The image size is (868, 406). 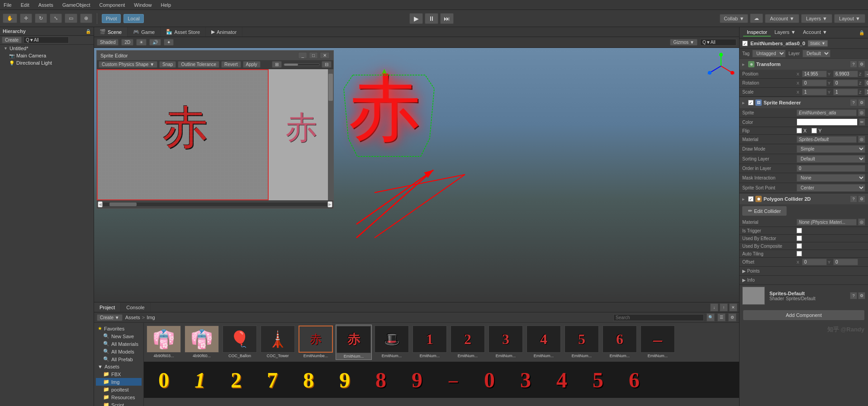 I want to click on sidebar-all-models: 🔍 All Models, so click(x=119, y=352).